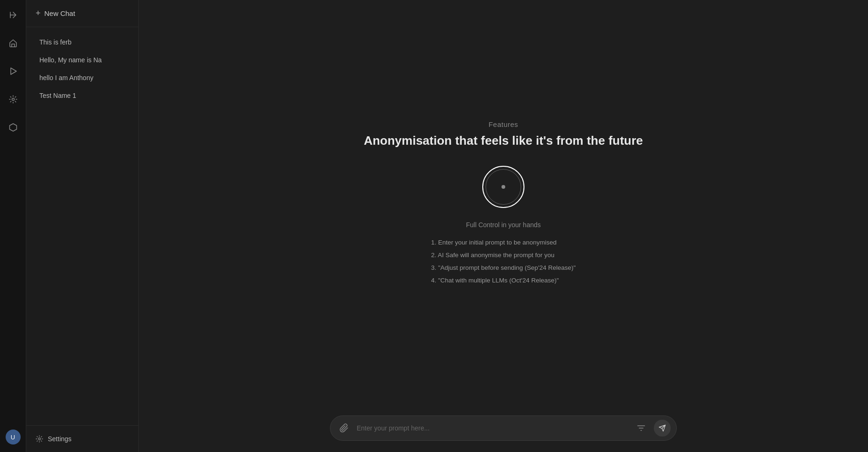  I want to click on chat-item: Hello, My name is Na, so click(82, 60).